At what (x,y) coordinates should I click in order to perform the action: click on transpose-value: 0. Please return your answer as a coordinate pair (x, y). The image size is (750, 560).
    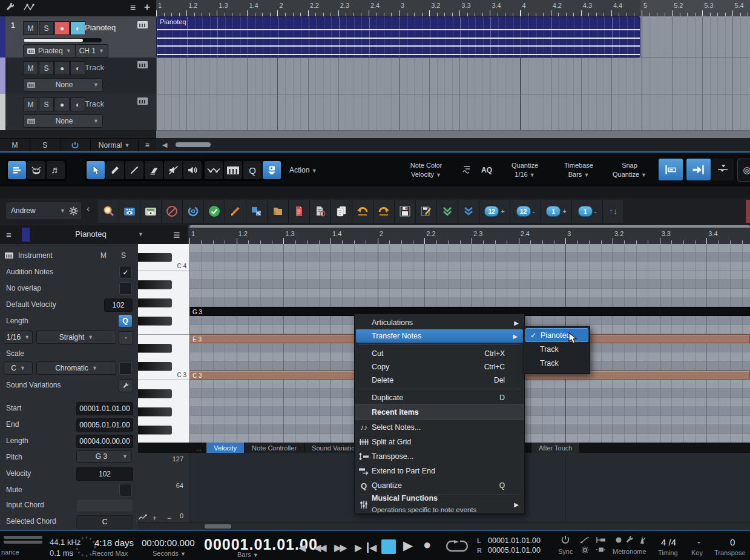
    Looking at the image, I should click on (732, 542).